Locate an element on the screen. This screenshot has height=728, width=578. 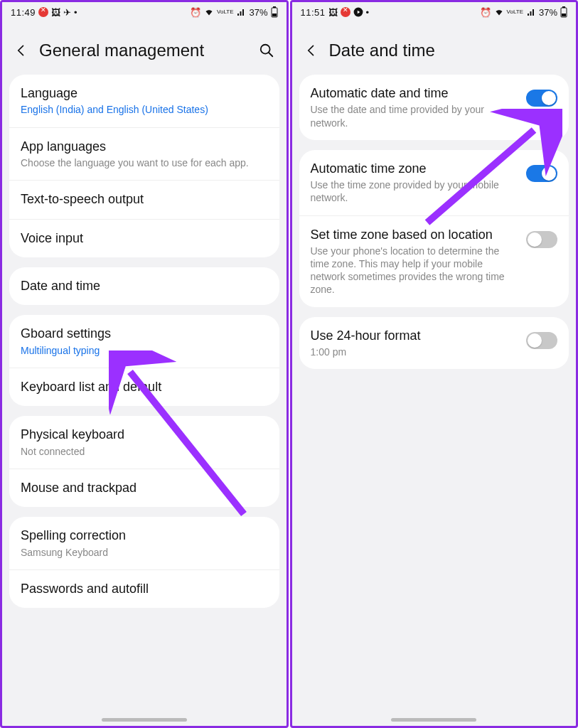
settings-row: Date and time is located at coordinates (144, 286).